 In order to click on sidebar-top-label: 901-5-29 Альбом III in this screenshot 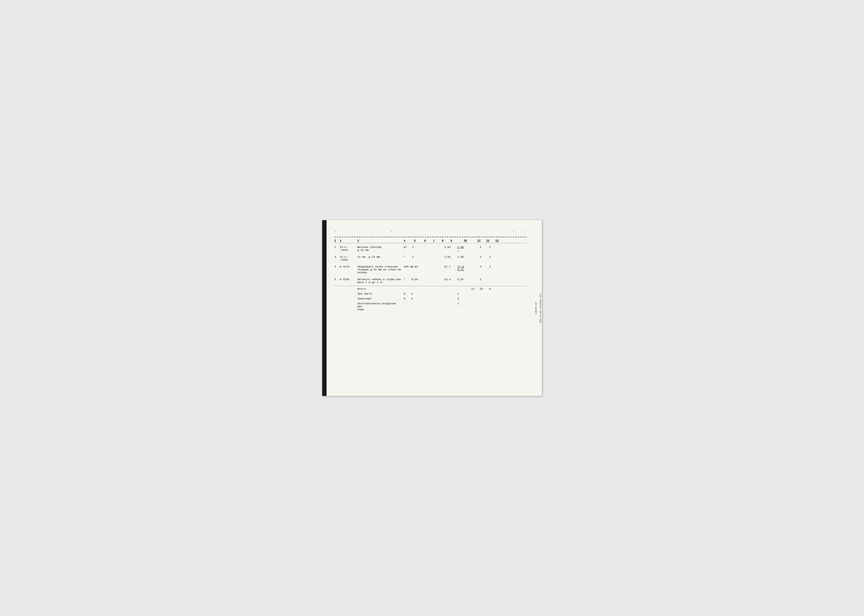, I will do `click(541, 308)`.